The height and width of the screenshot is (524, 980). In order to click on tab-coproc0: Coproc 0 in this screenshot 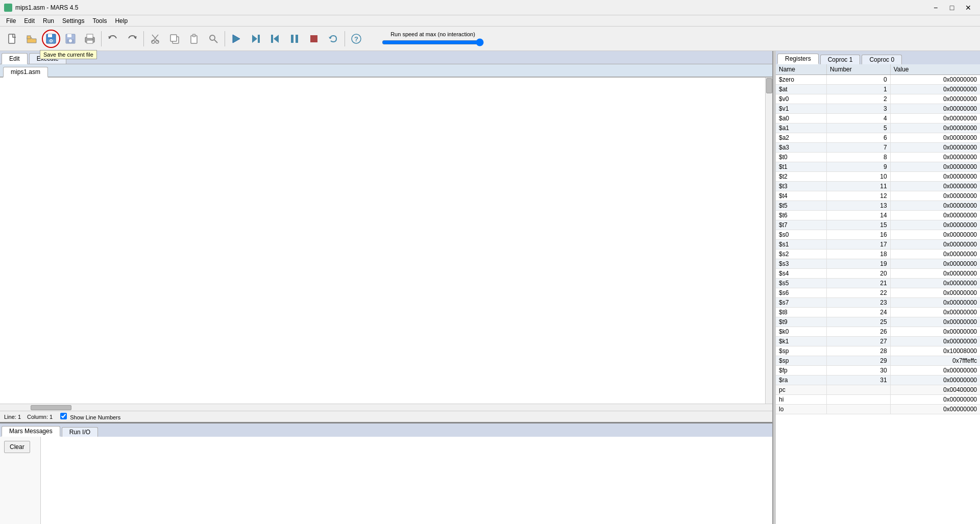, I will do `click(882, 59)`.